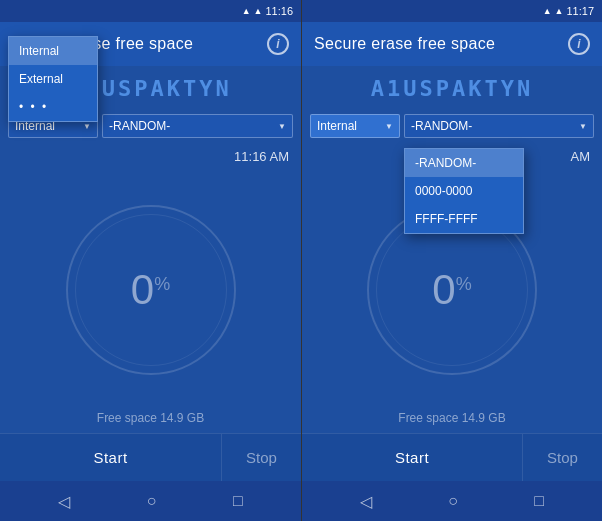 This screenshot has width=602, height=521. I want to click on status-time-right: 11:17, so click(580, 11).